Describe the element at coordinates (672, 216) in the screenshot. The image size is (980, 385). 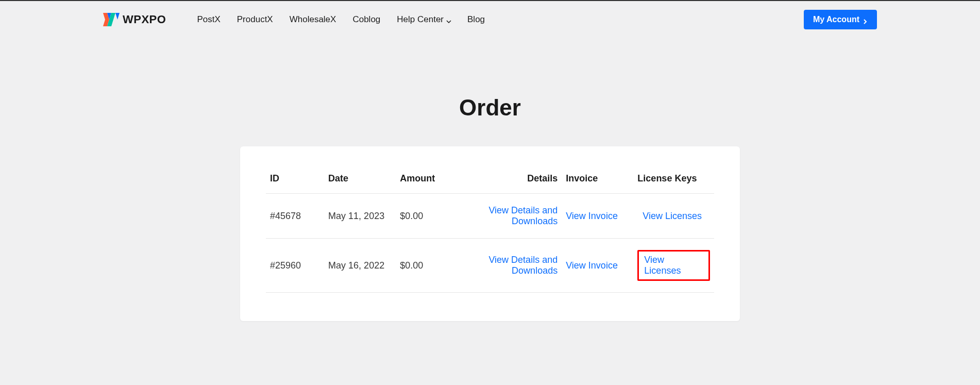
I see `license-link-wrapper: View Licenses` at that location.